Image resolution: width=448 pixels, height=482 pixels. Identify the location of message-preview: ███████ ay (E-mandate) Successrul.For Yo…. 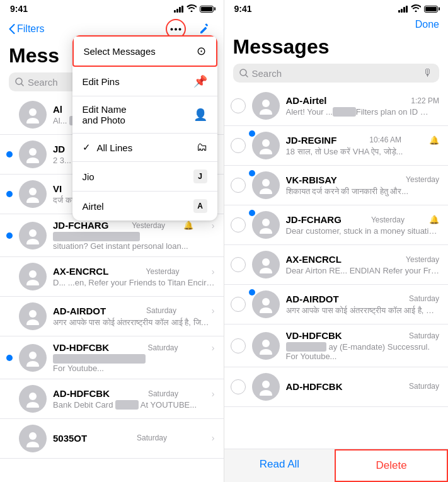
(363, 352).